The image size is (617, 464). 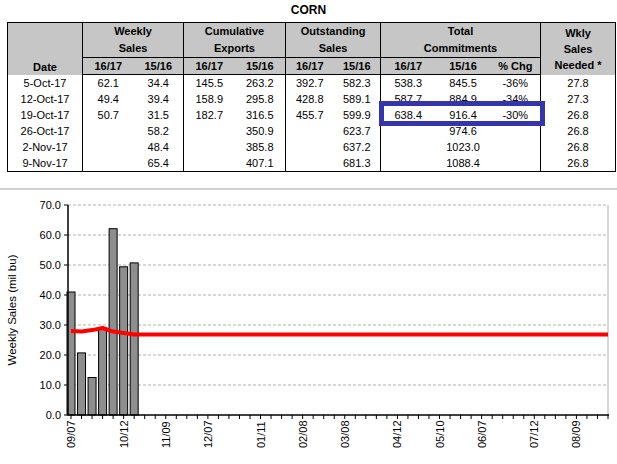 What do you see at coordinates (464, 164) in the screenshot?
I see `value-cell: 1088.4` at bounding box center [464, 164].